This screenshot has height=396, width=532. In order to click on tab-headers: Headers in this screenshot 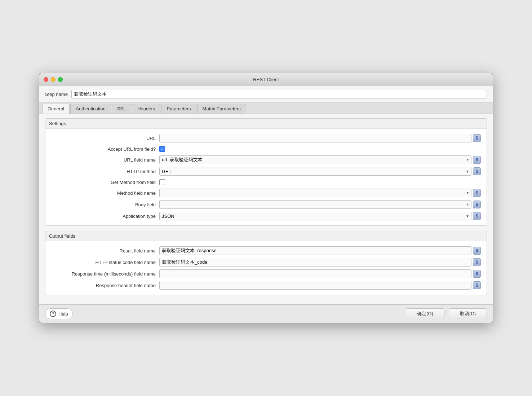, I will do `click(146, 109)`.